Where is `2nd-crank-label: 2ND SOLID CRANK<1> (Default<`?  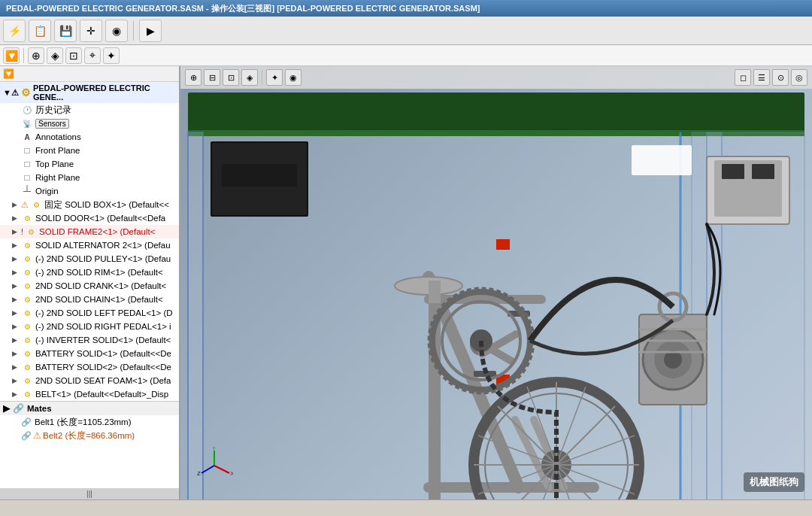 2nd-crank-label: 2ND SOLID CRANK<1> (Default< is located at coordinates (101, 286).